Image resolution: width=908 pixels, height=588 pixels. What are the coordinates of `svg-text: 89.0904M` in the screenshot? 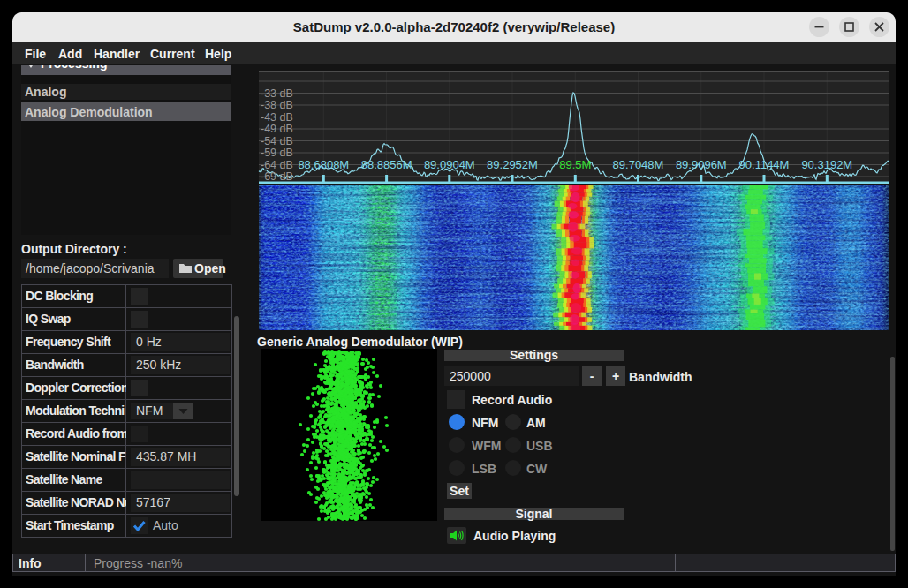 It's located at (450, 164).